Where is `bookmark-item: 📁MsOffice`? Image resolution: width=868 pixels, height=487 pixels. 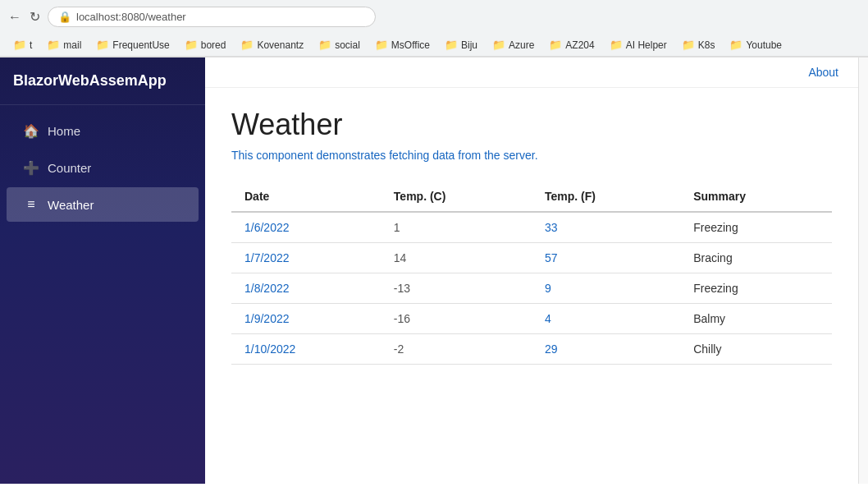
bookmark-item: 📁MsOffice is located at coordinates (402, 44).